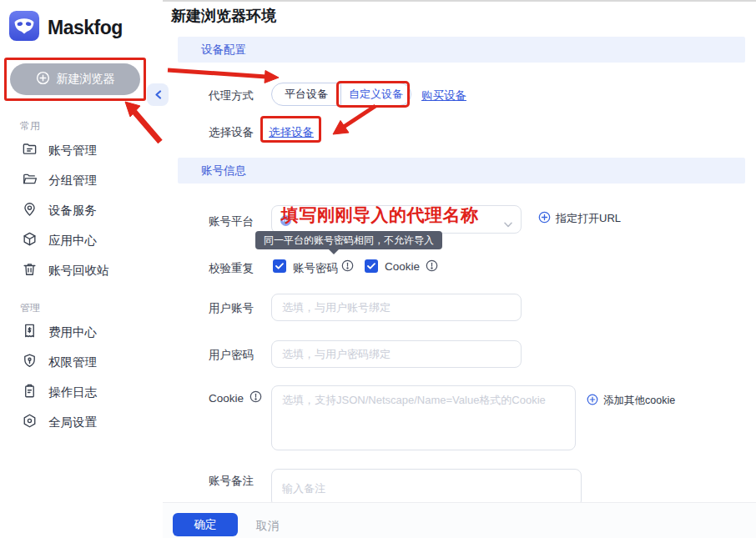  Describe the element at coordinates (82, 308) in the screenshot. I see `sidebar-section-manage: 管理` at that location.